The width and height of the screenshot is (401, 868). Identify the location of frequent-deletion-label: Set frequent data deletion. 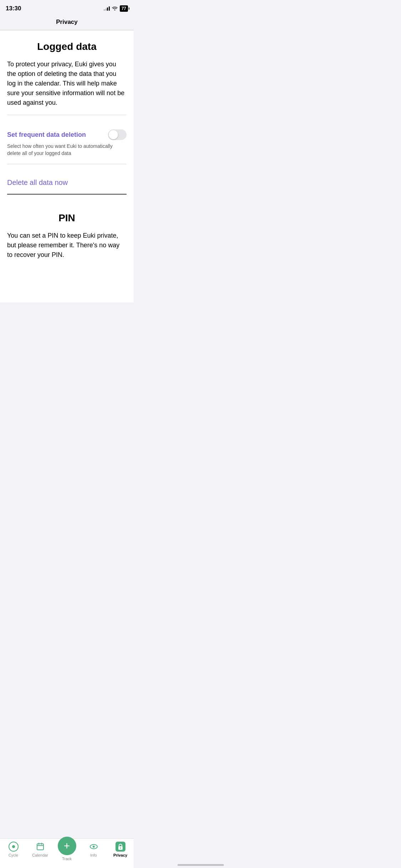
(46, 135).